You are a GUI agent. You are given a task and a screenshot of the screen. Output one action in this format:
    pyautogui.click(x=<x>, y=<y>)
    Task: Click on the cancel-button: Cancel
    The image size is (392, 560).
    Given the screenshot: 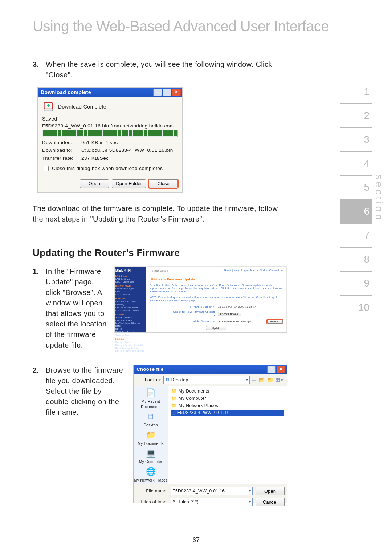 What is the action you would take?
    pyautogui.click(x=270, y=502)
    